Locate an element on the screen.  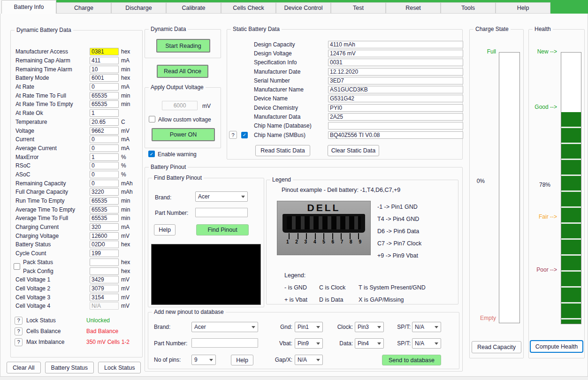
pin-number: 5 is located at coordinates (324, 242).